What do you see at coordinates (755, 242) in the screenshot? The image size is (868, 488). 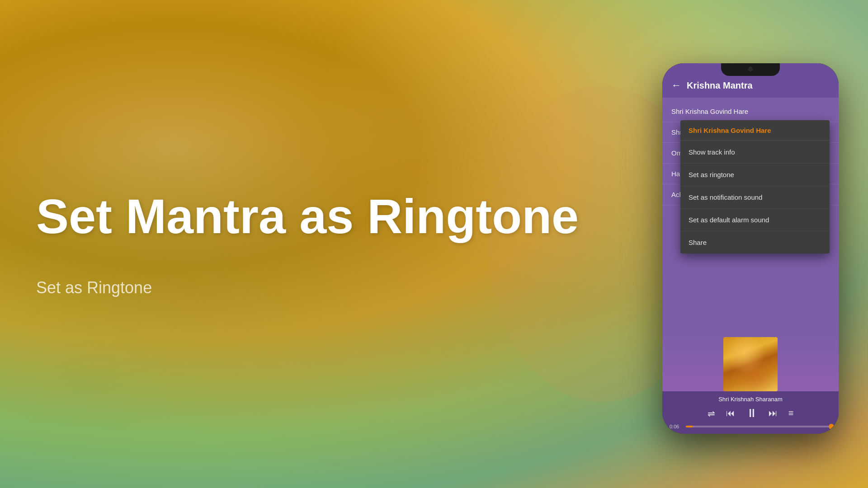 I see `menu-item-share: Share` at bounding box center [755, 242].